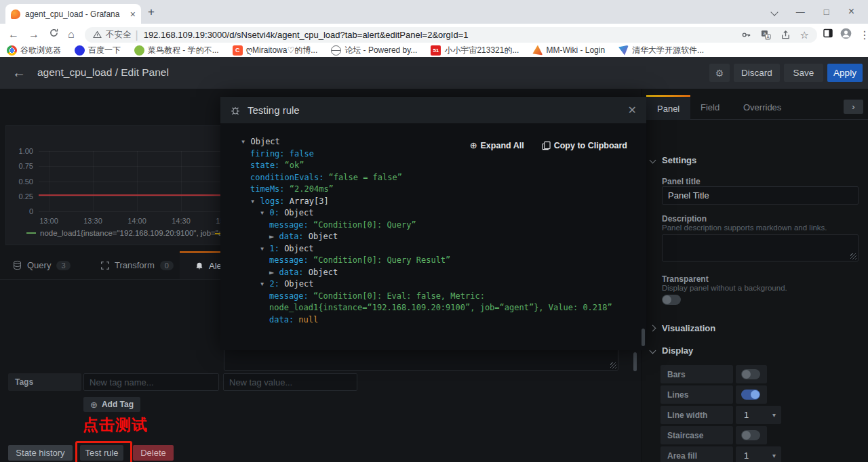  I want to click on json-tree-line: message: “Condition[0]: Query Result”, so click(434, 261).